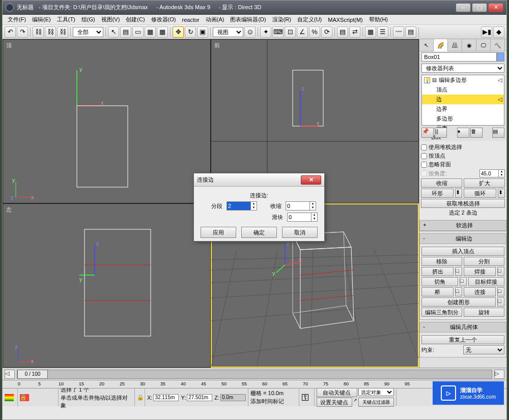 This screenshot has height=420, width=509. Describe the element at coordinates (427, 45) in the screenshot. I see `create-tab: ↖` at that location.